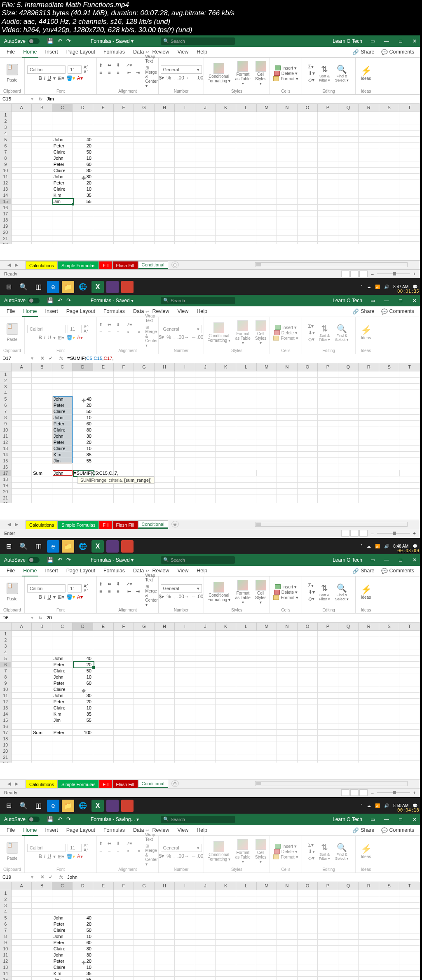 This screenshot has height=980, width=422. Describe the element at coordinates (18, 99) in the screenshot. I see `name-box: C15▾` at that location.